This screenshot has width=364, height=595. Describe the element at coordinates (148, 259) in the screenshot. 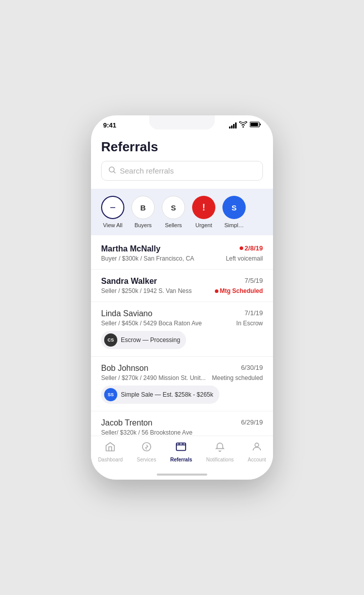

I see `referral-details: Buyer / $300k / San Francisco, CA` at that location.